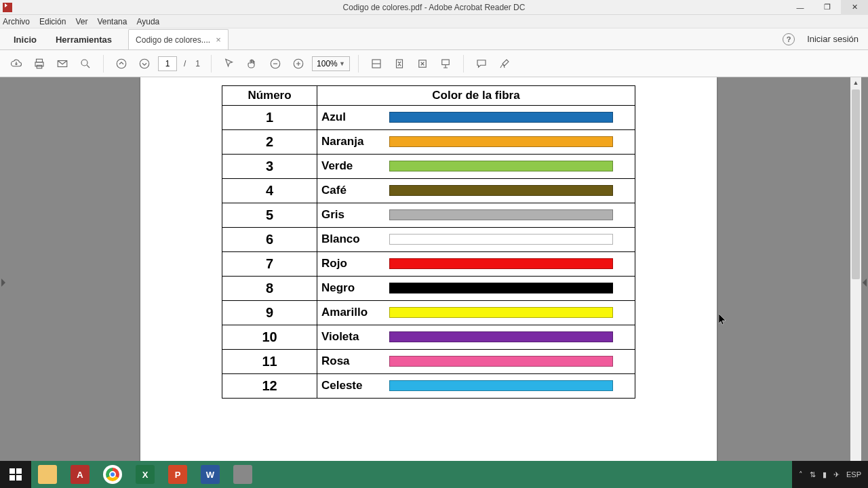 The width and height of the screenshot is (868, 488). I want to click on start-button, so click(16, 474).